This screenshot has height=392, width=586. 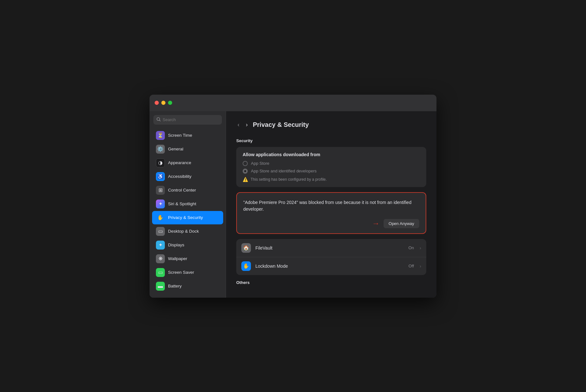 I want to click on security-section-title: Security, so click(x=331, y=141).